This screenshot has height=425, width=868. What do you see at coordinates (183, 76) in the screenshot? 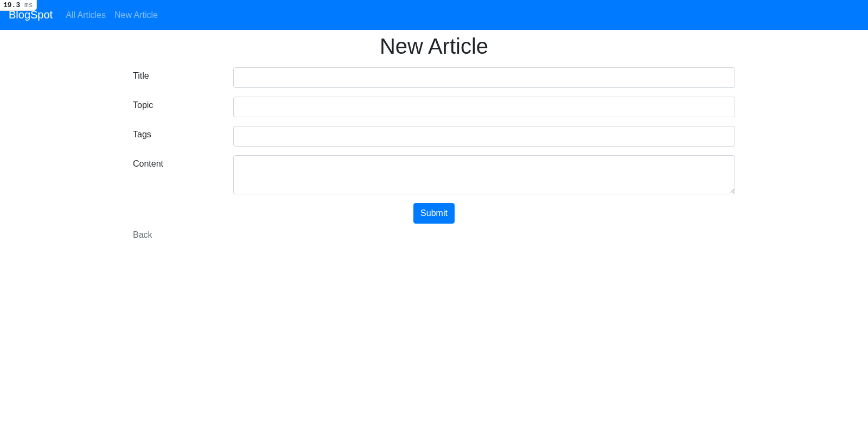
I see `label-title: Title` at bounding box center [183, 76].